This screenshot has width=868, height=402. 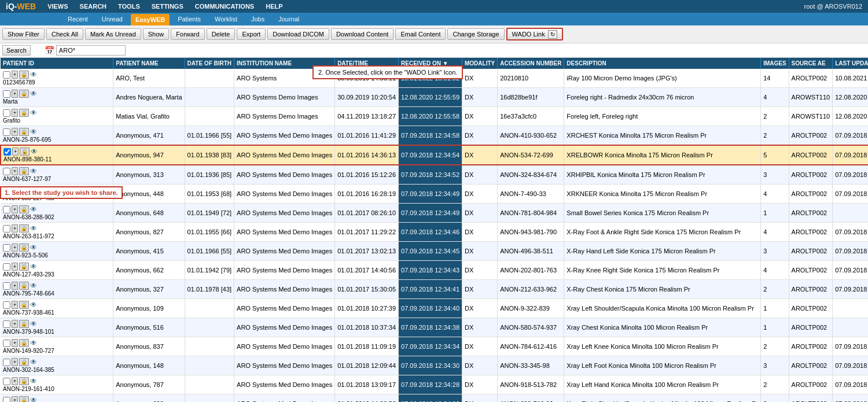 What do you see at coordinates (226, 19) in the screenshot?
I see `subnav-worklist: Worklist` at bounding box center [226, 19].